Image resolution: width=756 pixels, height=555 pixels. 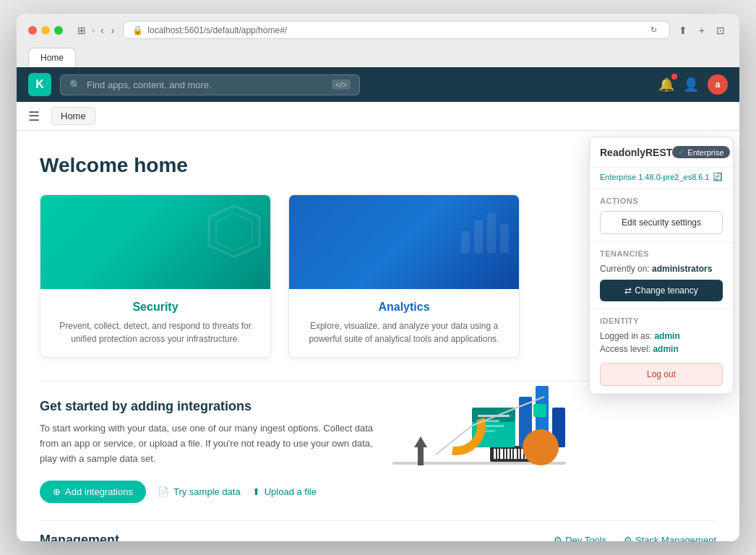 What do you see at coordinates (479, 426) in the screenshot?
I see `illustration-svg` at bounding box center [479, 426].